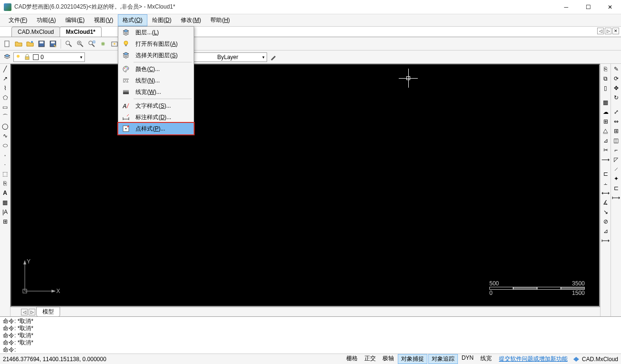 Image resolution: width=621 pixels, height=364 pixels. What do you see at coordinates (103, 44) in the screenshot?
I see `pan-button` at bounding box center [103, 44].